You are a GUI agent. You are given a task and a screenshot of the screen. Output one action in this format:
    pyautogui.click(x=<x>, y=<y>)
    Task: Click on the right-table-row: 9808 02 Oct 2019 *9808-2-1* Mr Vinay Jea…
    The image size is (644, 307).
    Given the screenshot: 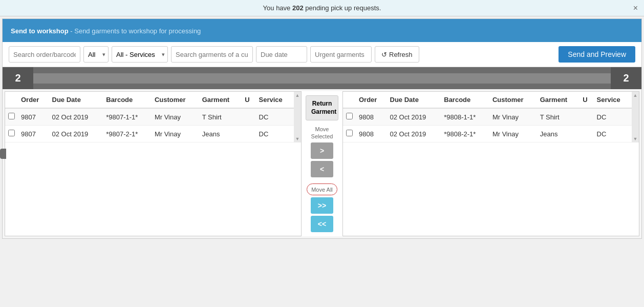 What is the action you would take?
    pyautogui.click(x=487, y=134)
    